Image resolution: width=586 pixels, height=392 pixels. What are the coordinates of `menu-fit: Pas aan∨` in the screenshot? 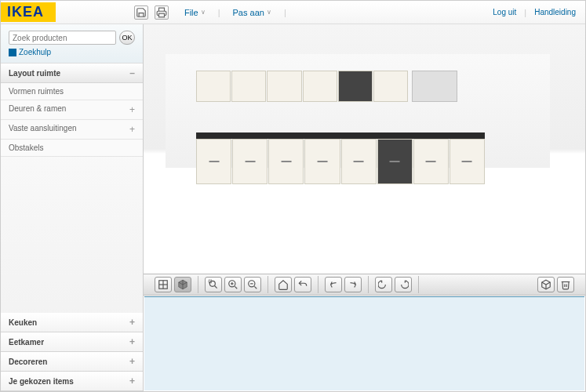 It's located at (253, 13).